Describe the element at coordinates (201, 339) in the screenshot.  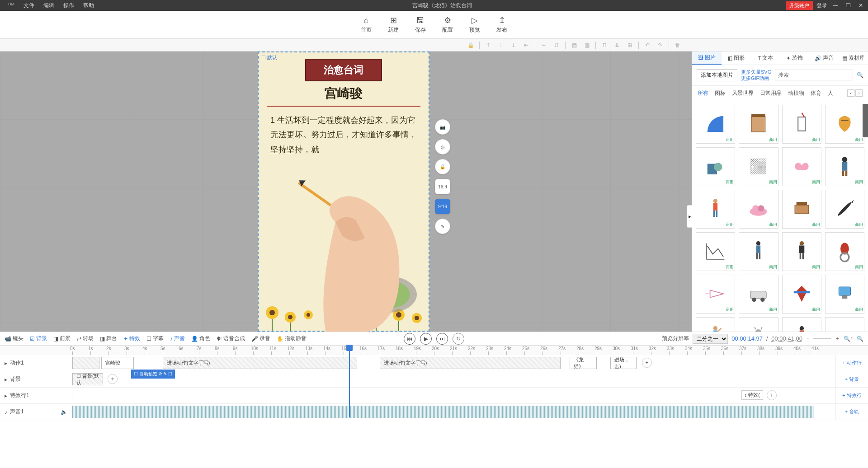
I see `timeline-mode-角色: 👤角色` at that location.